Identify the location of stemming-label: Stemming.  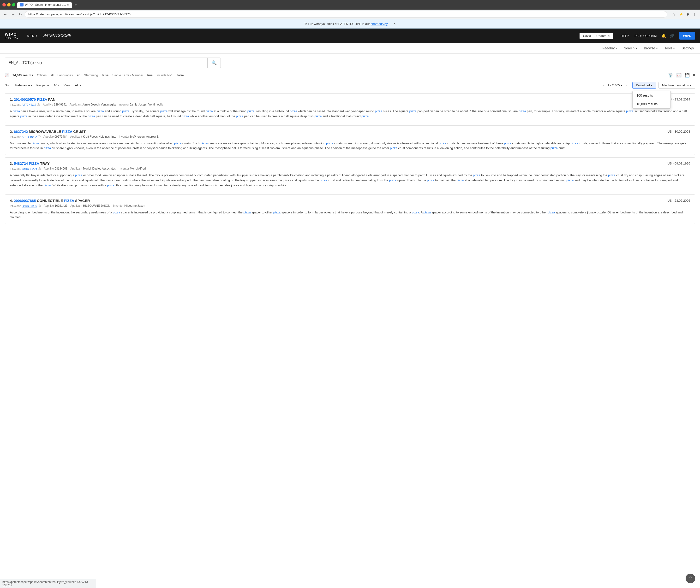
(91, 75).